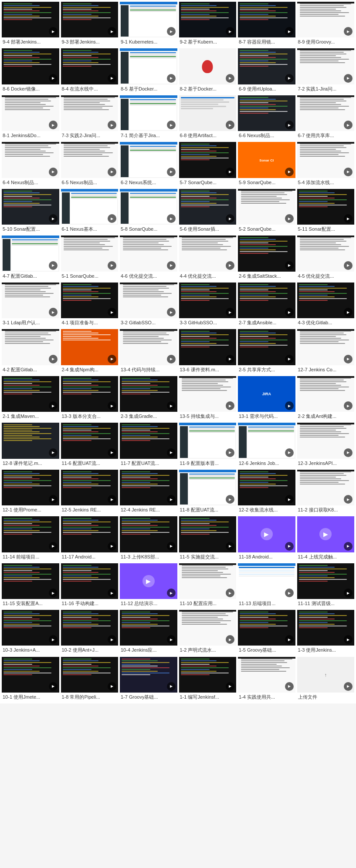 The height and width of the screenshot is (868, 356). What do you see at coordinates (326, 632) in the screenshot?
I see `list-item: ▶1-3 使用Jenkins...` at bounding box center [326, 632].